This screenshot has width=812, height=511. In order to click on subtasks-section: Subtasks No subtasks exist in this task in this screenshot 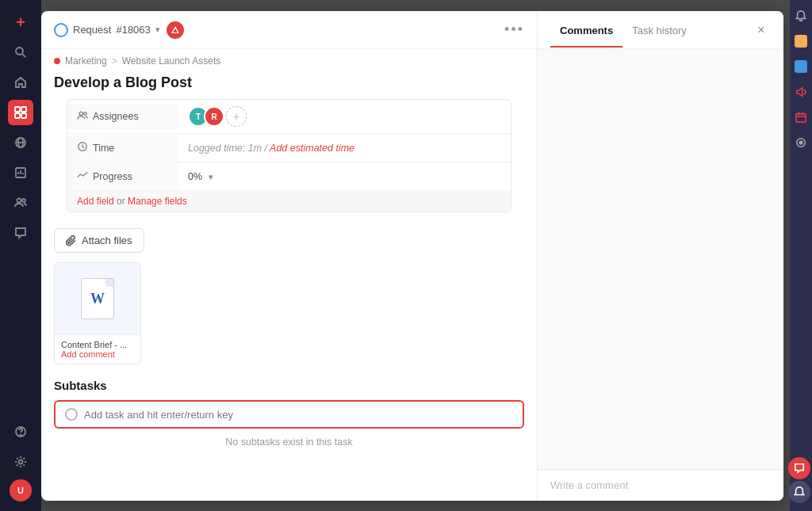, I will do `click(289, 414)`.